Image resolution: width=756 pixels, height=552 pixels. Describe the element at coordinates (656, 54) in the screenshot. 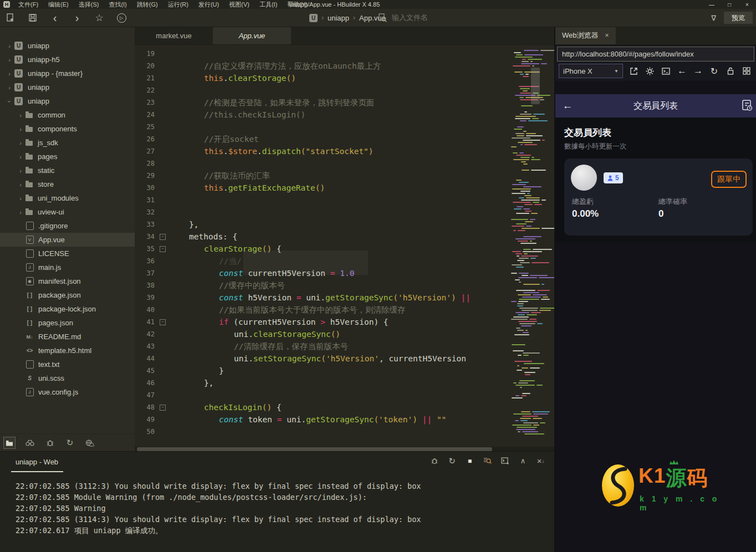

I see `url-bar: http://localhost:8080/#/pages/follow/ind…` at that location.